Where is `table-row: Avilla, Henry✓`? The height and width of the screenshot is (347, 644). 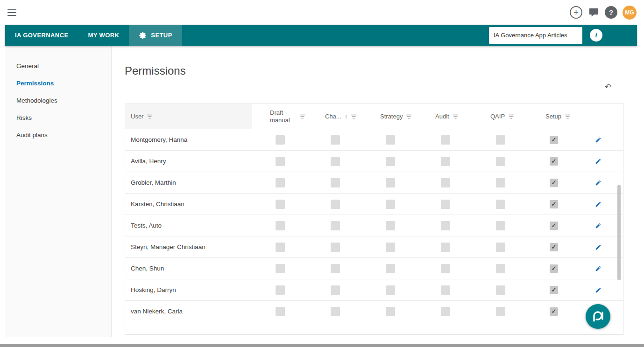 table-row: Avilla, Henry✓ is located at coordinates (374, 161).